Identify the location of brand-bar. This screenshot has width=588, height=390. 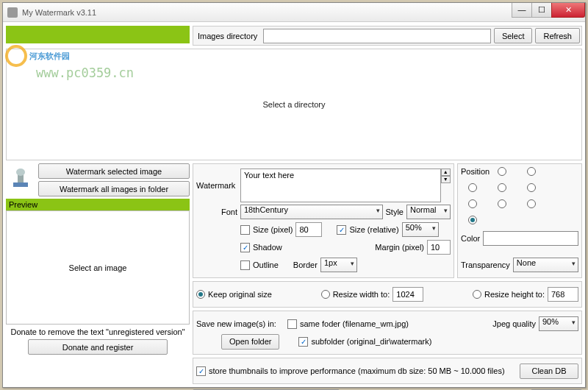
(98, 35).